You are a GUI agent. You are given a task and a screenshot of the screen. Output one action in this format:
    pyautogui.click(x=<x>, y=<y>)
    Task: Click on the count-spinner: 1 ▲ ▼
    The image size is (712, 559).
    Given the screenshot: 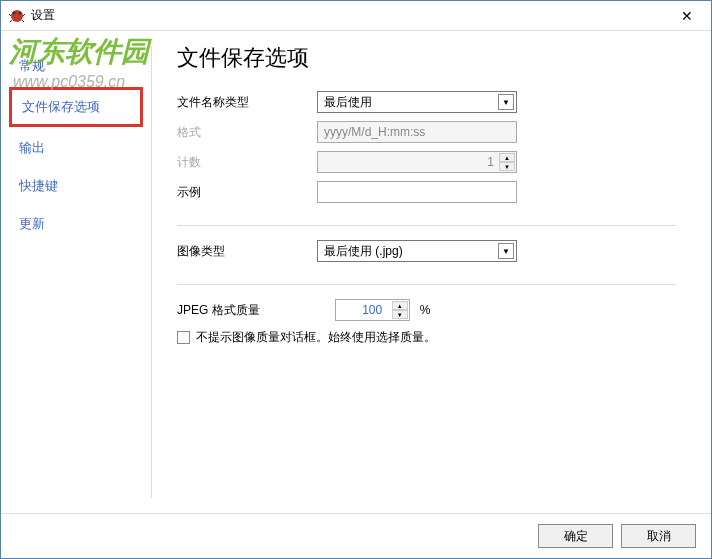 What is the action you would take?
    pyautogui.click(x=417, y=162)
    